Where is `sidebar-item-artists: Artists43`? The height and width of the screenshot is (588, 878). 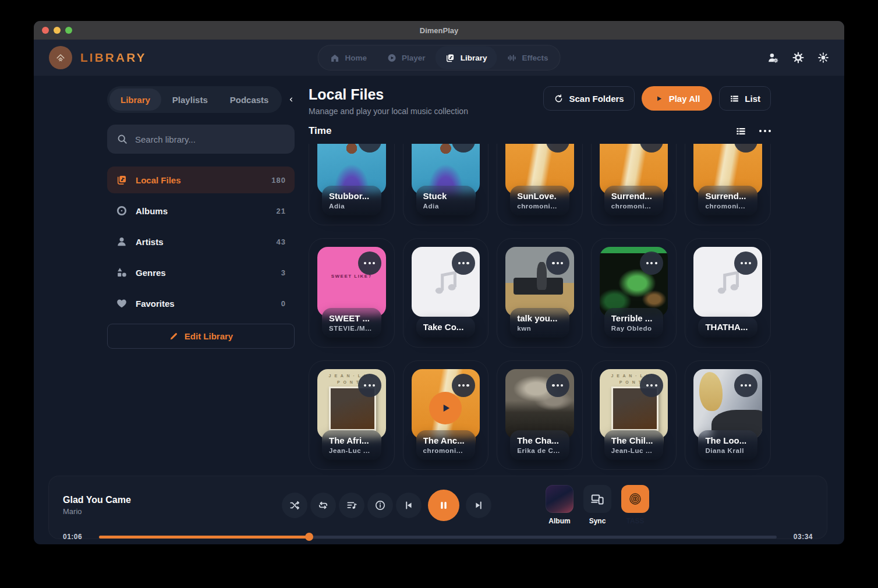 sidebar-item-artists: Artists43 is located at coordinates (201, 242).